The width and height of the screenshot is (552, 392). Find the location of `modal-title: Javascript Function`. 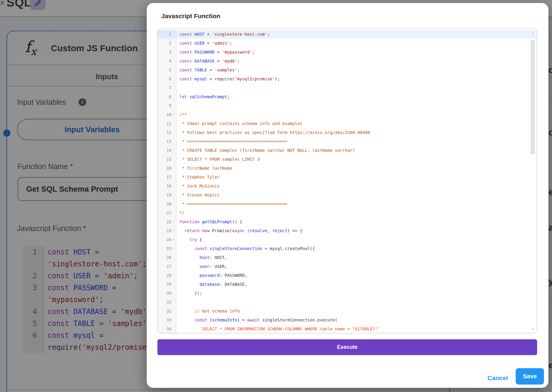

modal-title: Javascript Function is located at coordinates (191, 16).